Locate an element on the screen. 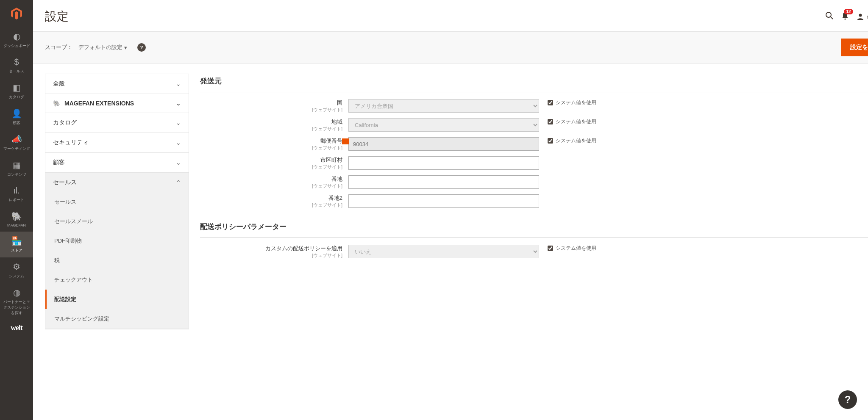 This screenshot has height=420, width=868. section-shipping-policy: 配送ポリシーパラメーター ⌃ カスタムの配送ポリシーを適用 [ウェブサイト] い… is located at coordinates (534, 239).